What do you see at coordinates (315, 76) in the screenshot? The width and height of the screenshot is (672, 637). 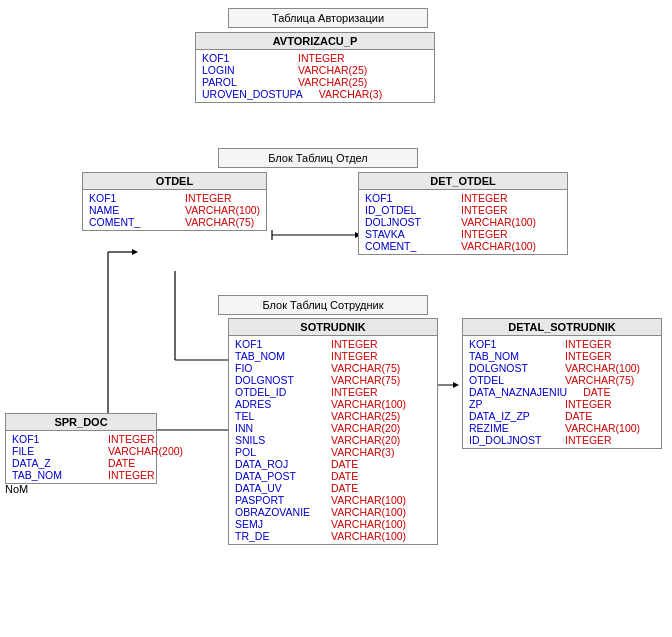 I see `table-avtorizacu_p-body: KOF1 INTEGER LOGIN VARCHAR(25) PAROL VAR…` at bounding box center [315, 76].